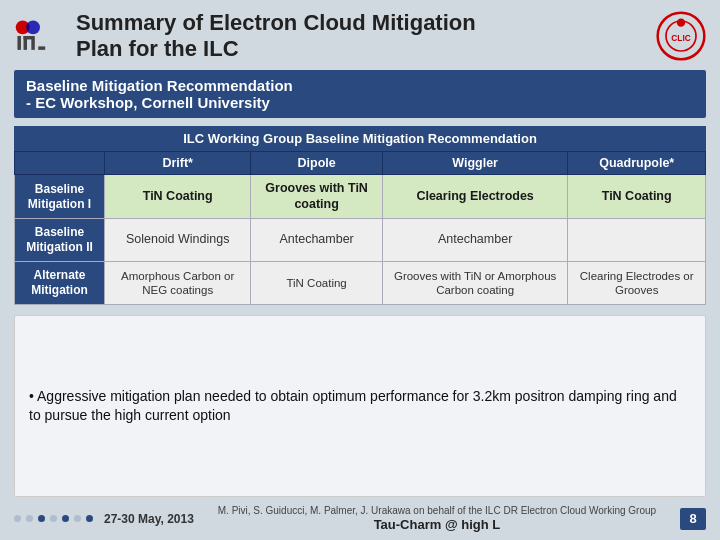 The image size is (720, 540). I want to click on ilc-logo, so click(40, 36).